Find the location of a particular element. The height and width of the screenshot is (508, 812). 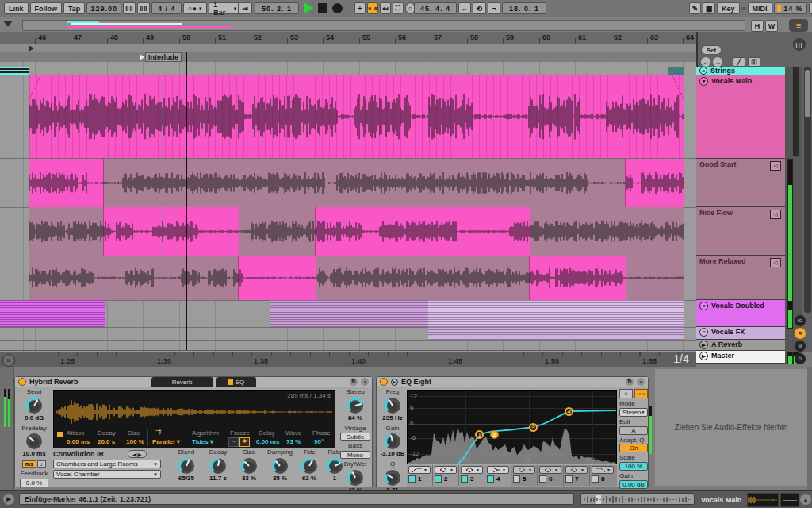

vocals-main-track-lane is located at coordinates (348, 117).